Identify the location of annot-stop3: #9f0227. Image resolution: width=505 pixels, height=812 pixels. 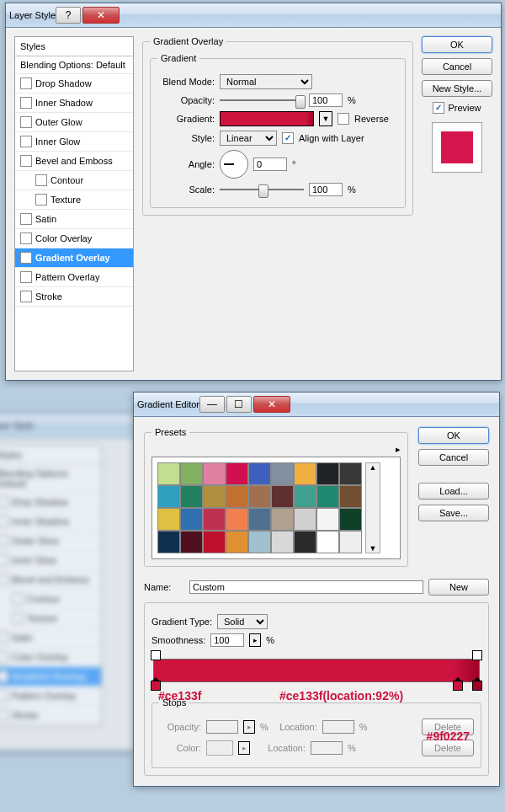
(448, 736).